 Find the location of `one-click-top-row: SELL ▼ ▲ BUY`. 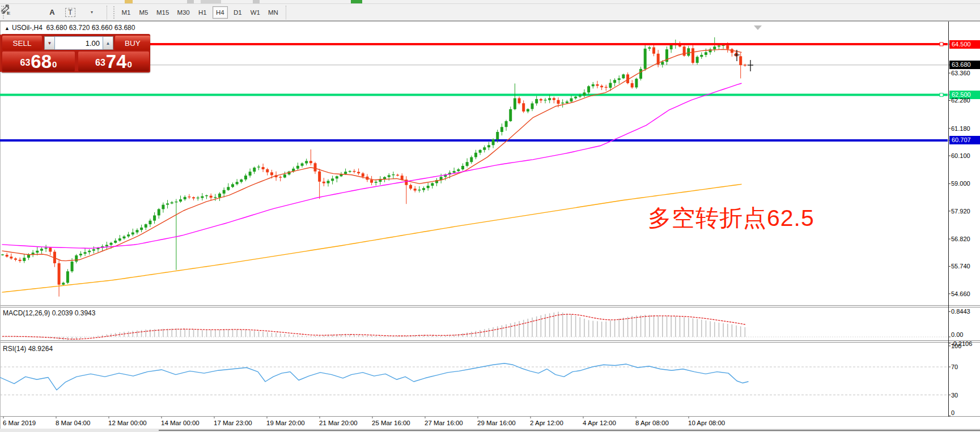

one-click-top-row: SELL ▼ ▲ BUY is located at coordinates (76, 43).